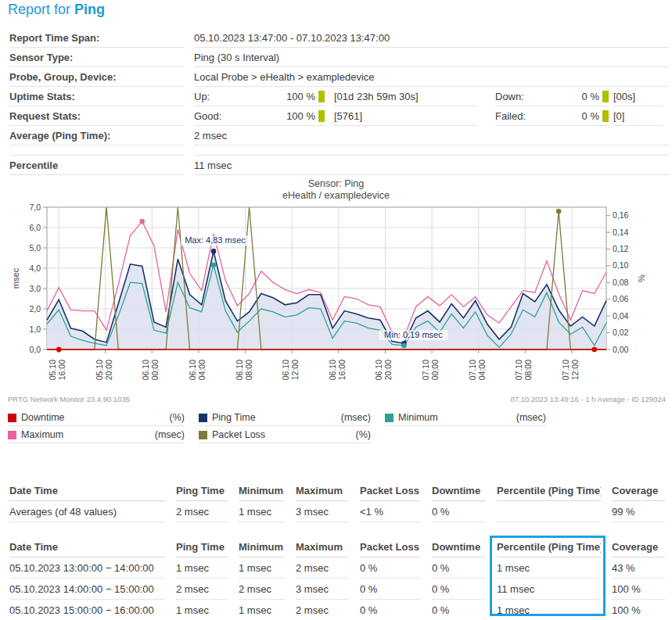  What do you see at coordinates (621, 232) in the screenshot?
I see `y-right-tick-label: 0,14` at bounding box center [621, 232].